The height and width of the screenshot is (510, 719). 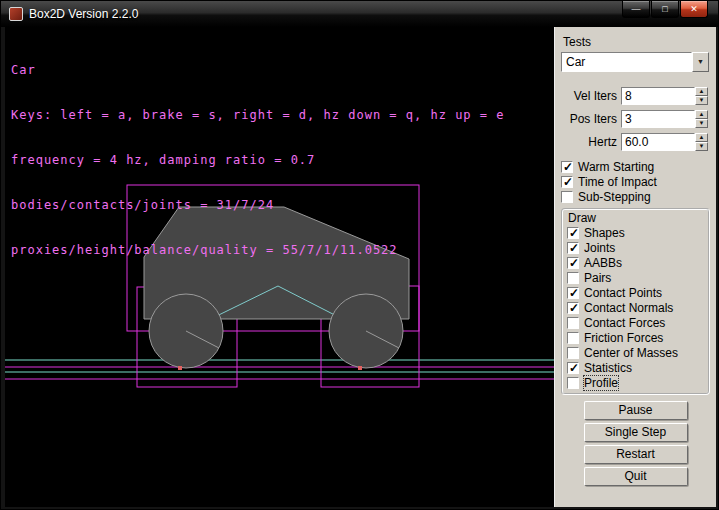 What do you see at coordinates (694, 10) in the screenshot?
I see `close-button: ✕` at bounding box center [694, 10].